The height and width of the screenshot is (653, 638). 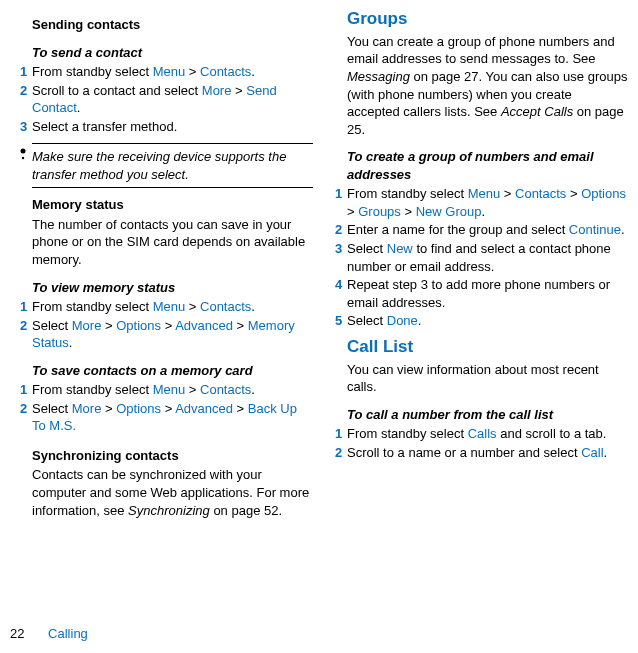 I want to click on step-number: 4, so click(x=341, y=294).